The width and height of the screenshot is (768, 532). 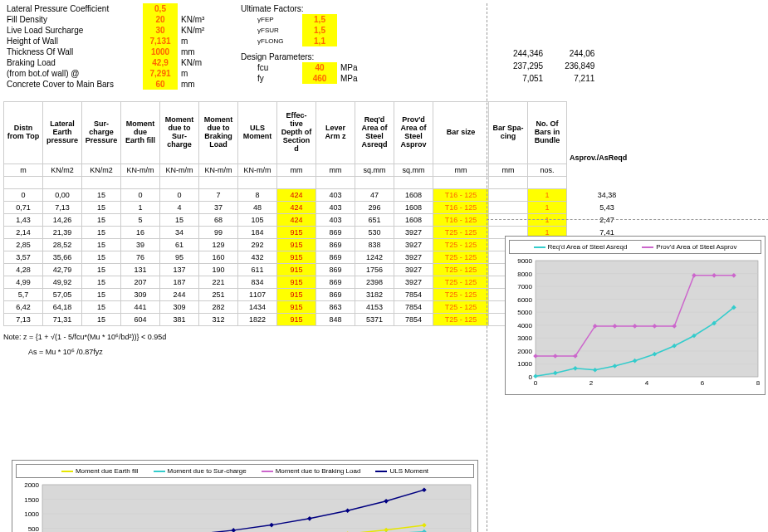 I want to click on cell: 7854, so click(x=413, y=307).